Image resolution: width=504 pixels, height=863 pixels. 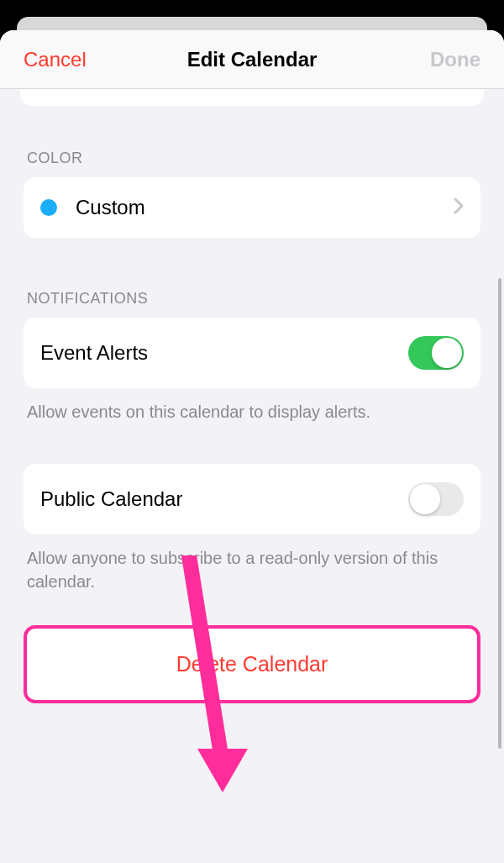 What do you see at coordinates (224, 499) in the screenshot?
I see `public-calendar-label: Public Calendar` at bounding box center [224, 499].